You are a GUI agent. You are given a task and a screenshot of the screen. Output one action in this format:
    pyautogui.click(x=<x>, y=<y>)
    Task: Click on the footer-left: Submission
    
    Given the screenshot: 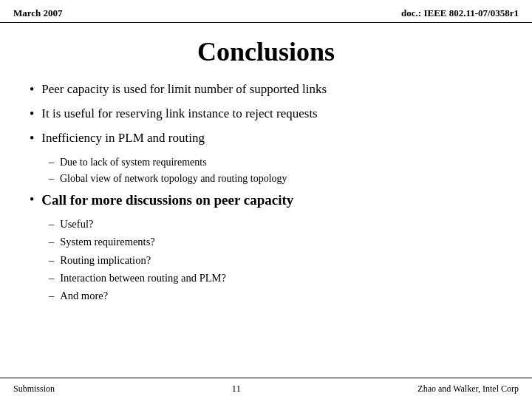 What is the action you would take?
    pyautogui.click(x=34, y=389)
    